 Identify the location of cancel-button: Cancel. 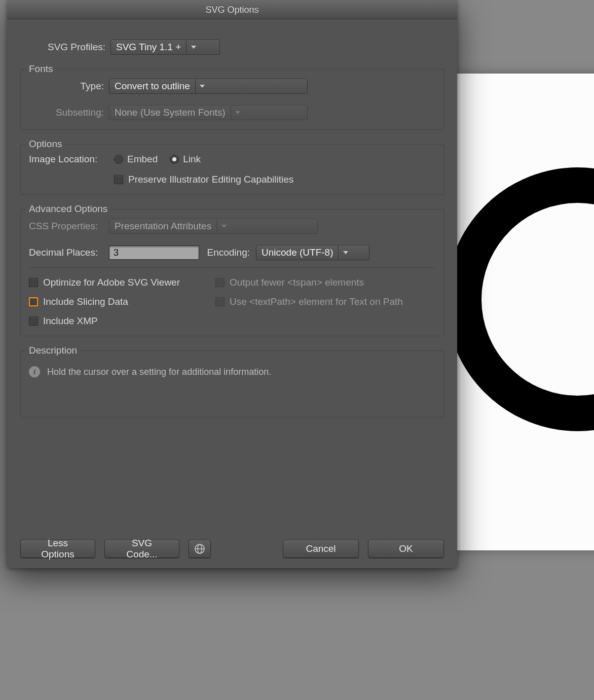
(321, 549).